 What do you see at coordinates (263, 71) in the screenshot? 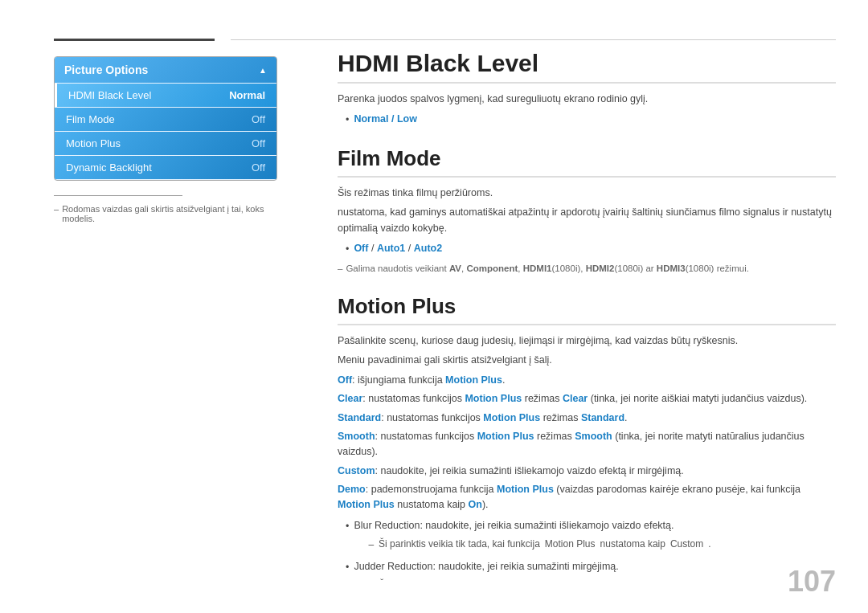
I see `picture-options-arrow-icon: ▲` at bounding box center [263, 71].